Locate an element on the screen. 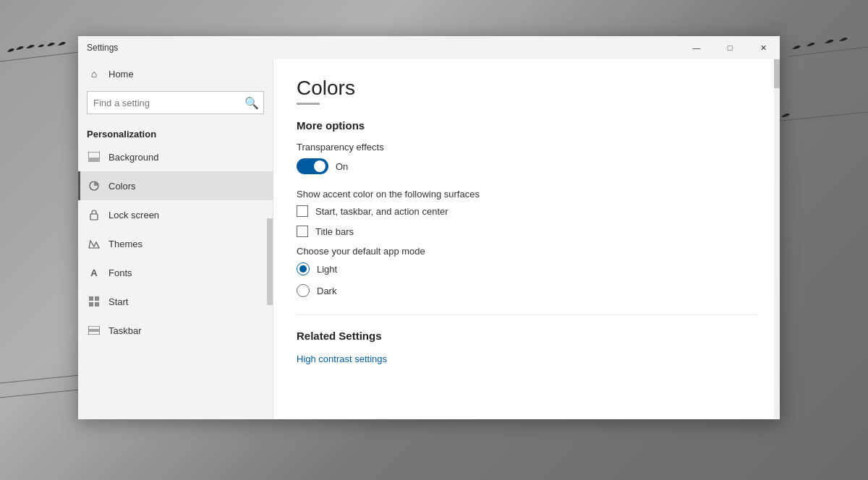 The height and width of the screenshot is (480, 868). background-label: Background is located at coordinates (133, 158).